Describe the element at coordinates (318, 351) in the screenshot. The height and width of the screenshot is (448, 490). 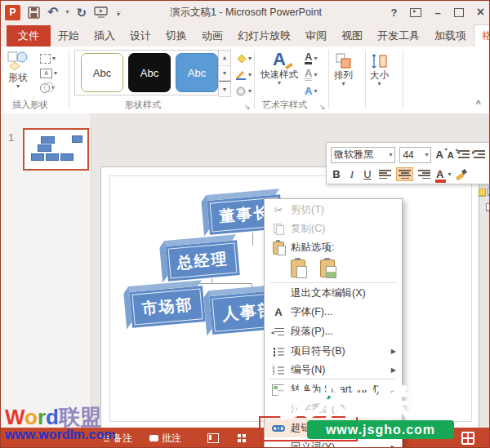
I see `menu-item-label: 项目符号(B)` at that location.